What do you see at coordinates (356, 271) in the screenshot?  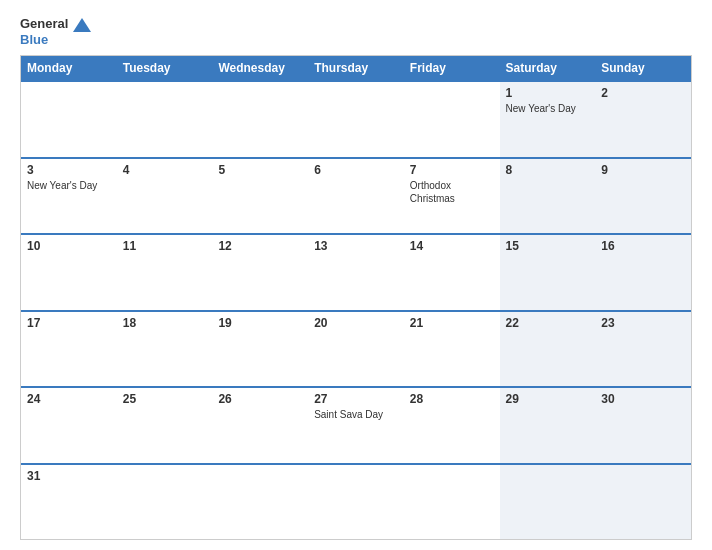 I see `calendar-row: 10111213141516` at bounding box center [356, 271].